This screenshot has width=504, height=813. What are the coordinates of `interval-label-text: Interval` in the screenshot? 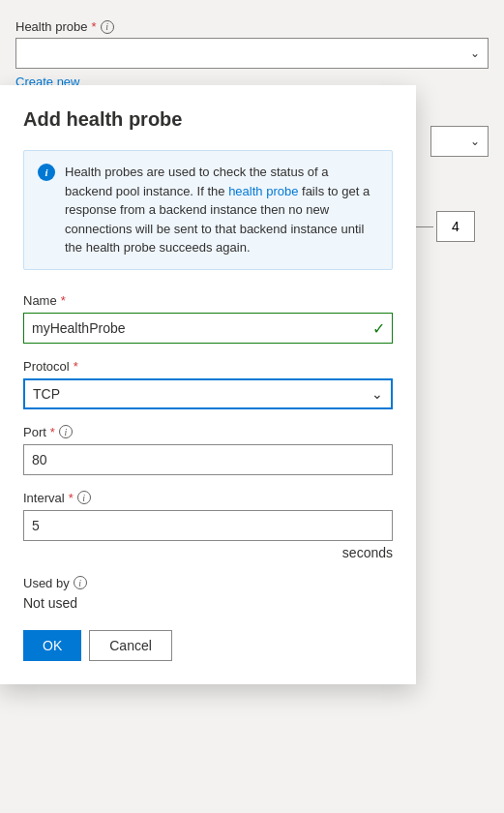 It's located at (44, 497).